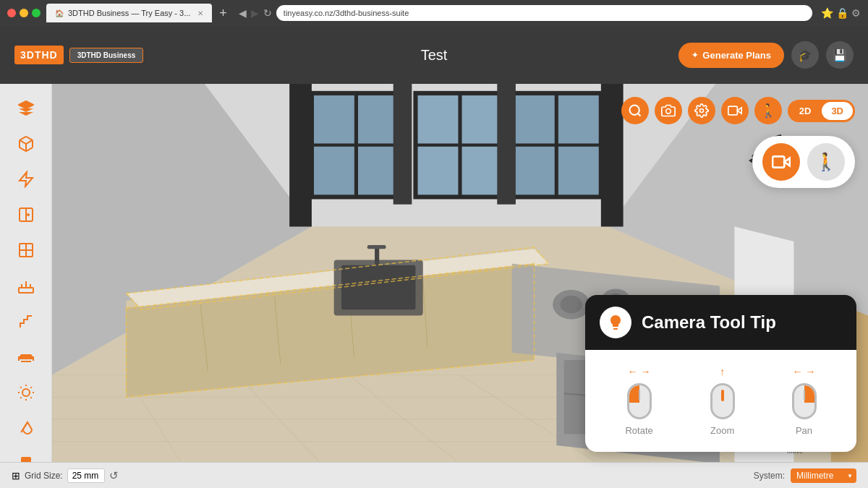 This screenshot has height=488, width=868. Describe the element at coordinates (722, 372) in the screenshot. I see `arrow-up-icon: ↑` at that location.